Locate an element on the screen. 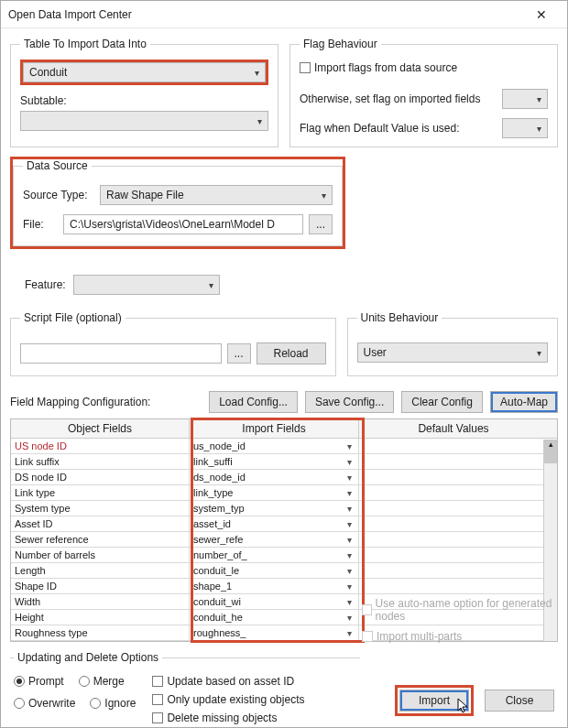 The image size is (568, 728). close-icon: ✕ is located at coordinates (541, 15).